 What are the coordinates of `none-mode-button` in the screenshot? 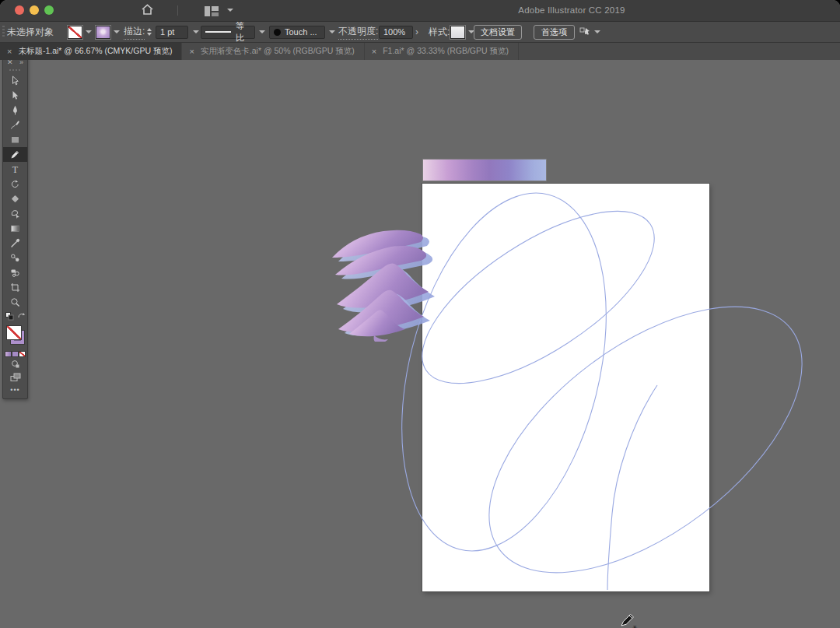 It's located at (22, 354).